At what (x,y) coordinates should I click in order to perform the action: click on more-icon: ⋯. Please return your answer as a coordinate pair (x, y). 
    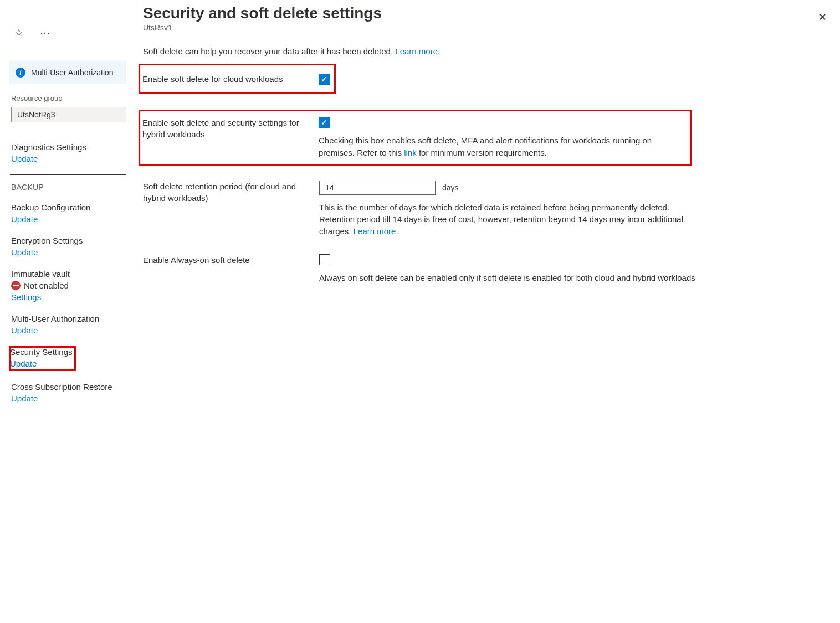
    Looking at the image, I should click on (45, 33).